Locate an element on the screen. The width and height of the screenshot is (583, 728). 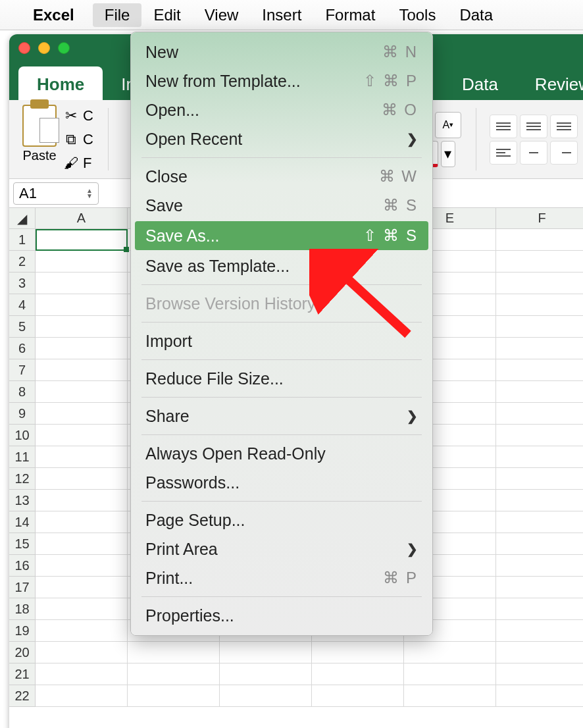
row-header: 11 is located at coordinates (22, 457).